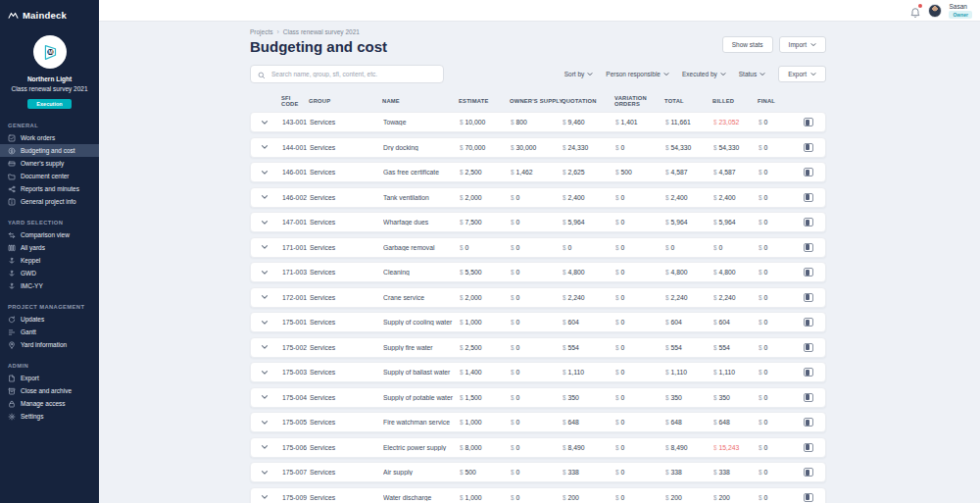 This screenshot has width=980, height=503. I want to click on table-row: 144-001ServicesDry docking$70,000$30,000…, so click(538, 147).